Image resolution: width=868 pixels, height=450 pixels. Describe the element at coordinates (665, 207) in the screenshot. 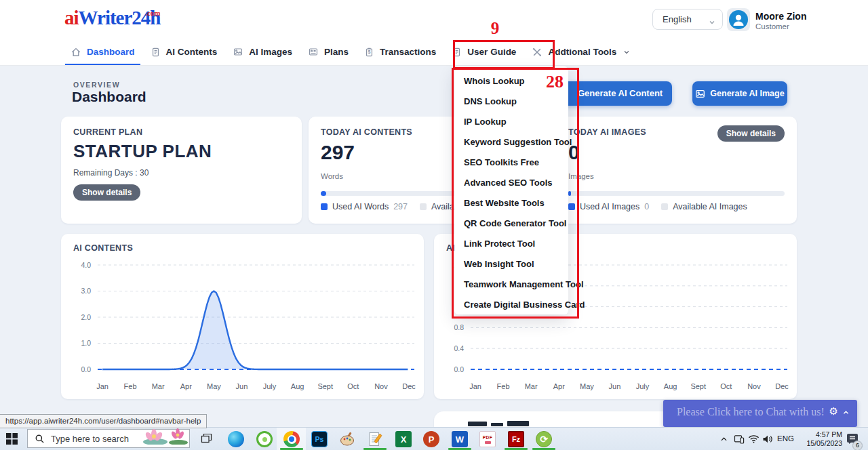

I see `available-images-swatch` at that location.